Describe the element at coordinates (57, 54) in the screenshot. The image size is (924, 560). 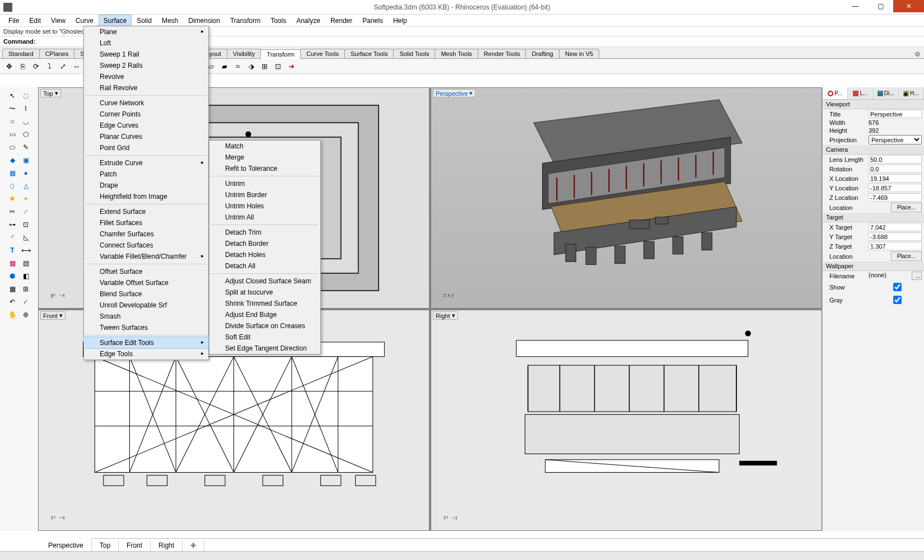
I see `tab-cplanes: CPlanes` at that location.